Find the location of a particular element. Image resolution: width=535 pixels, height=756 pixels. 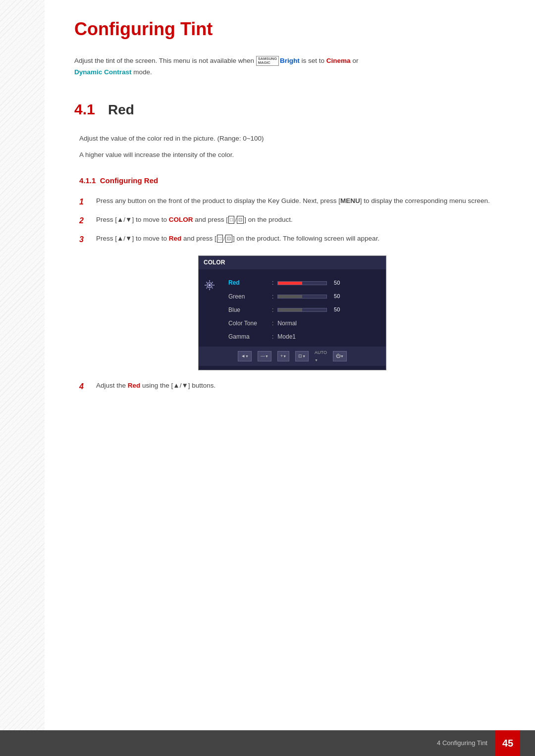

menu-item-green-label: Green is located at coordinates (248, 297).